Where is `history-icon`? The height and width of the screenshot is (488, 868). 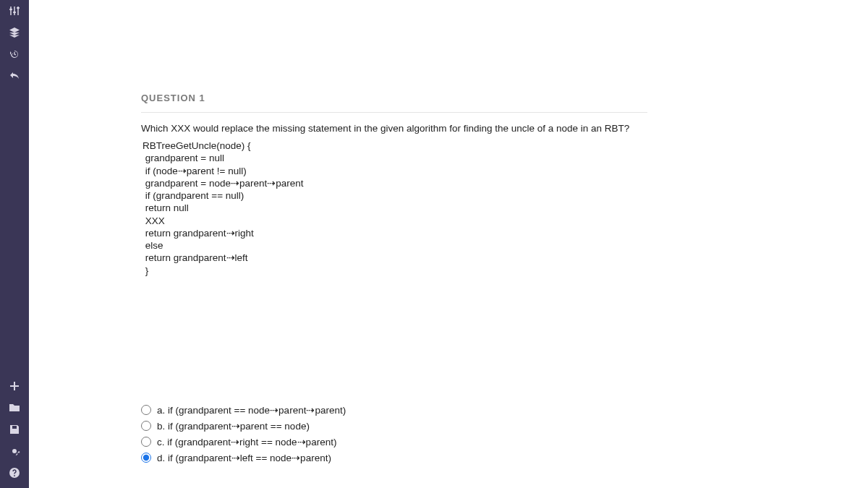 history-icon is located at coordinates (14, 54).